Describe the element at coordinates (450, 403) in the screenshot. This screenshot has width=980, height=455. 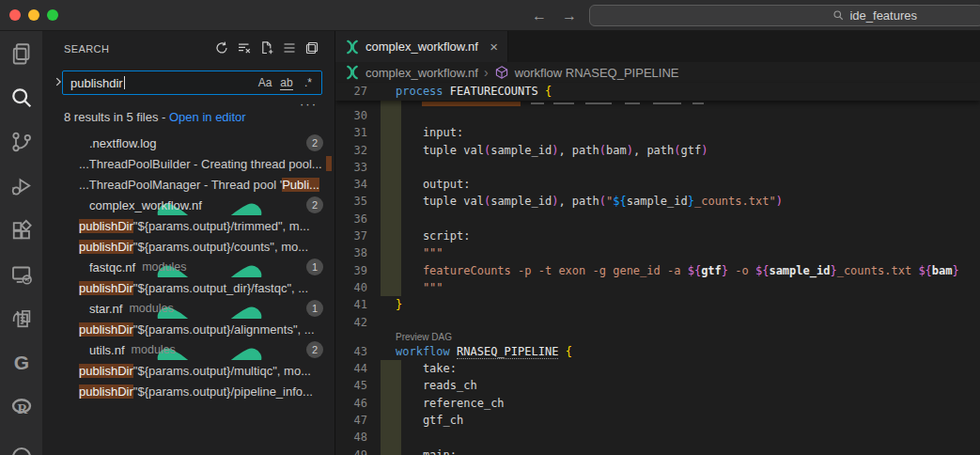
I see `code-text: reference_ch` at that location.